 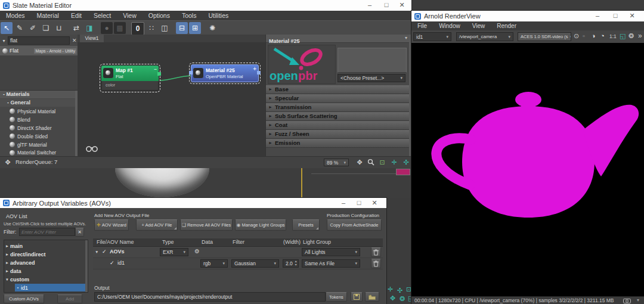 I want to click on rollout-transmission: ►Transmission, so click(x=338, y=107).